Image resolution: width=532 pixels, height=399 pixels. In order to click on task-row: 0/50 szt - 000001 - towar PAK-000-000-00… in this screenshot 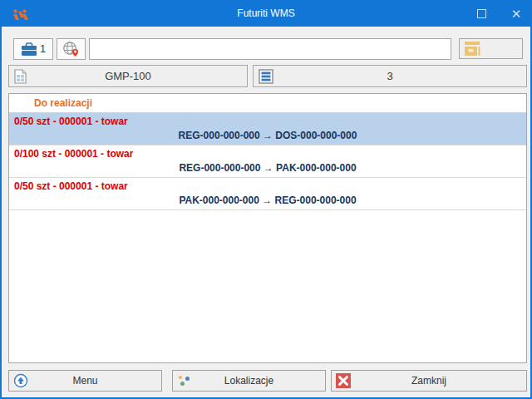, I will do `click(268, 195)`.